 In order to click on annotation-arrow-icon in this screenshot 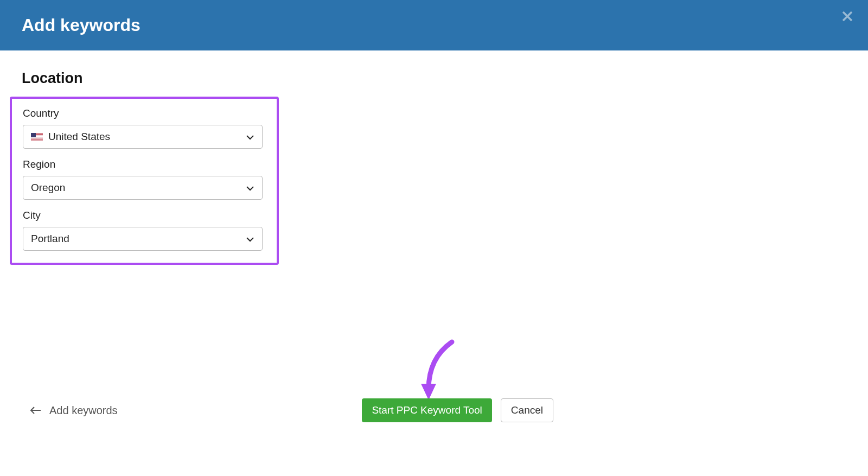, I will do `click(441, 372)`.